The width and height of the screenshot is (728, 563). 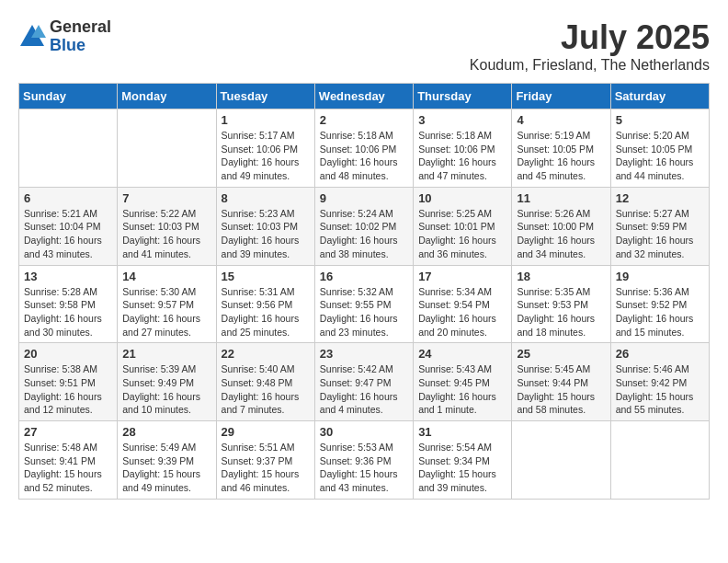 What do you see at coordinates (660, 276) in the screenshot?
I see `day-number: 19` at bounding box center [660, 276].